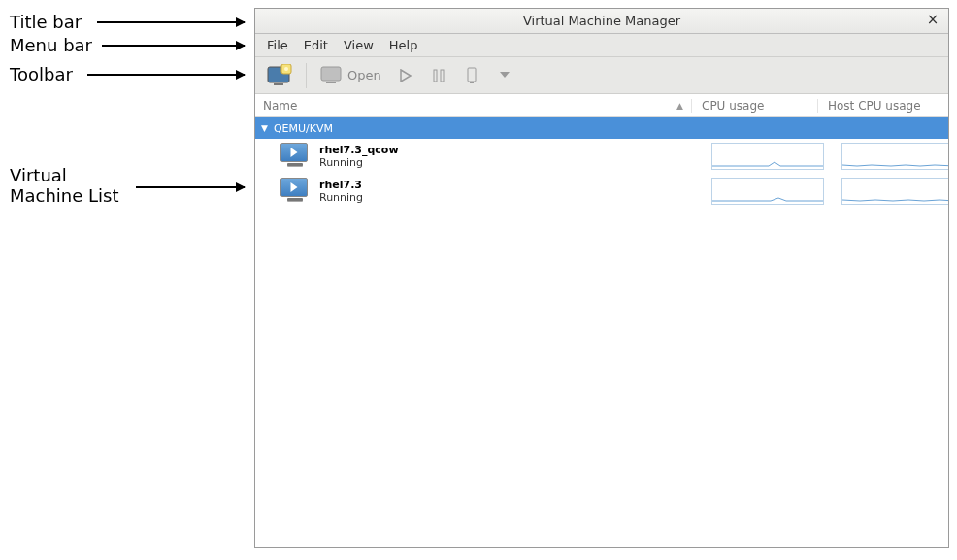  Describe the element at coordinates (303, 128) in the screenshot. I see `connection-label: QEMU/KVM` at that location.